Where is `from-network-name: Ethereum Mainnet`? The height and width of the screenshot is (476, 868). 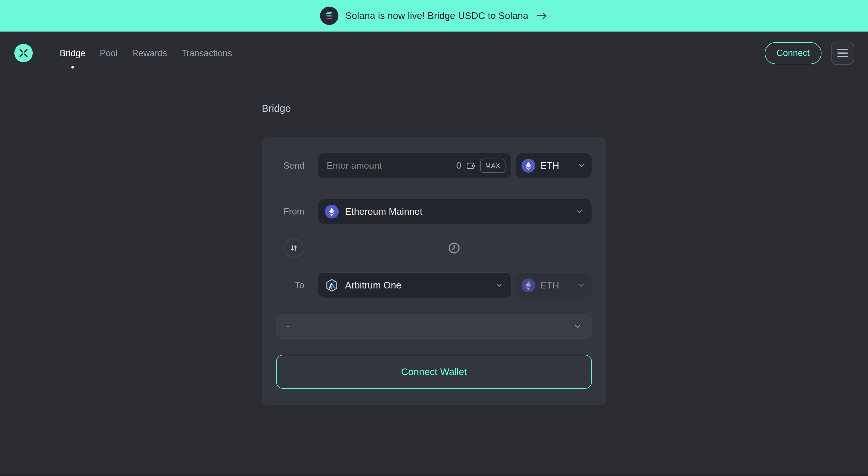 from-network-name: Ethereum Mainnet is located at coordinates (384, 211).